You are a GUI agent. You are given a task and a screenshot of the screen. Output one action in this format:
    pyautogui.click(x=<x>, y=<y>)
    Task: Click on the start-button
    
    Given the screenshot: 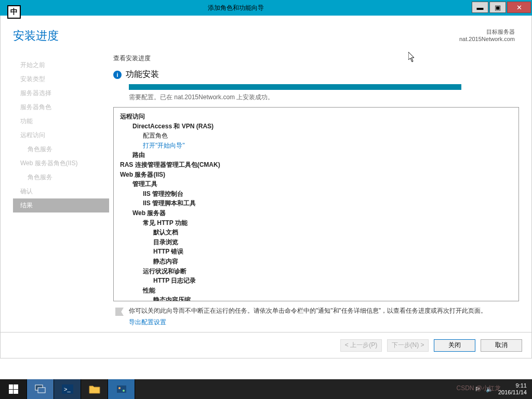 What is the action you would take?
    pyautogui.click(x=14, y=389)
    